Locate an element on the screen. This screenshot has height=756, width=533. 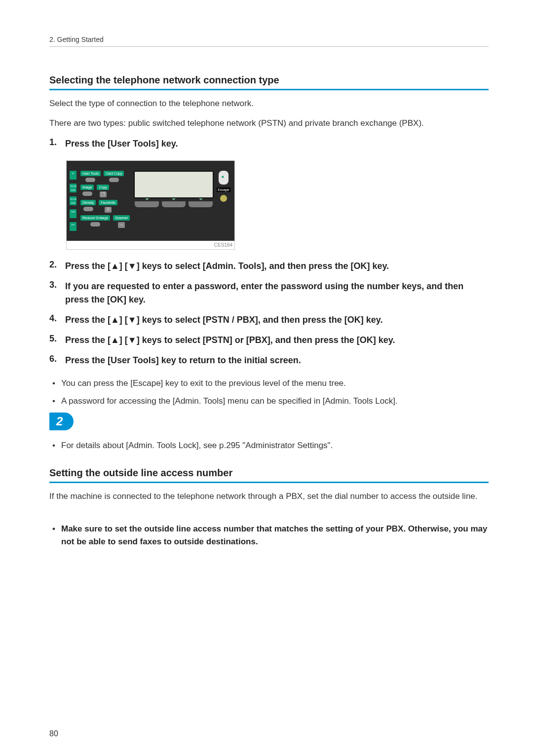
step-text: Press the [▲] [▼] keys to select [PSTN /… is located at coordinates (224, 320).